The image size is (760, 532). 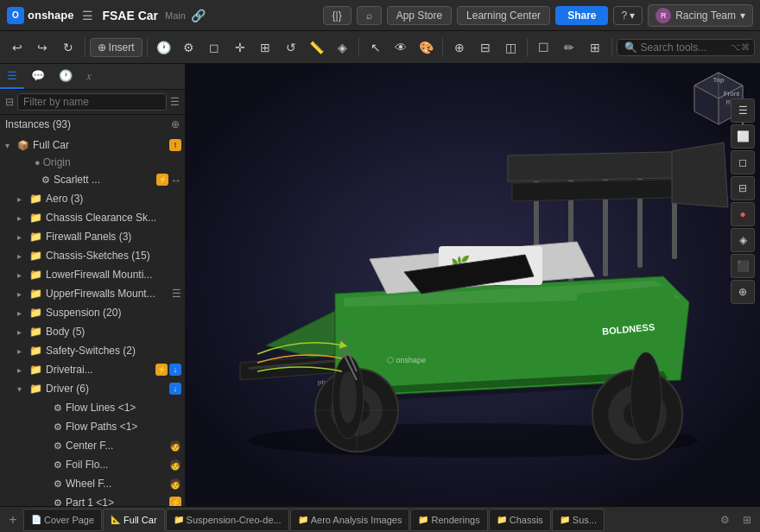 I want to click on toolbar-measure: 📏, so click(x=317, y=48).